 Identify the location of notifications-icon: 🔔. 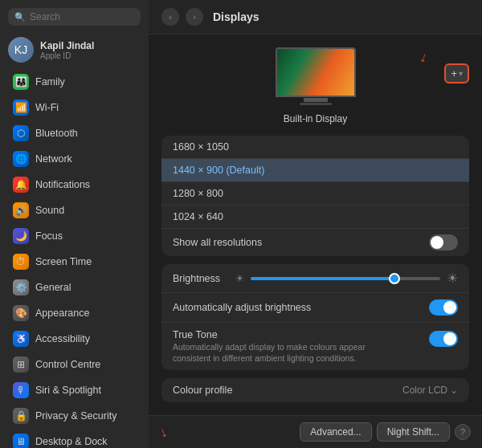
(21, 185).